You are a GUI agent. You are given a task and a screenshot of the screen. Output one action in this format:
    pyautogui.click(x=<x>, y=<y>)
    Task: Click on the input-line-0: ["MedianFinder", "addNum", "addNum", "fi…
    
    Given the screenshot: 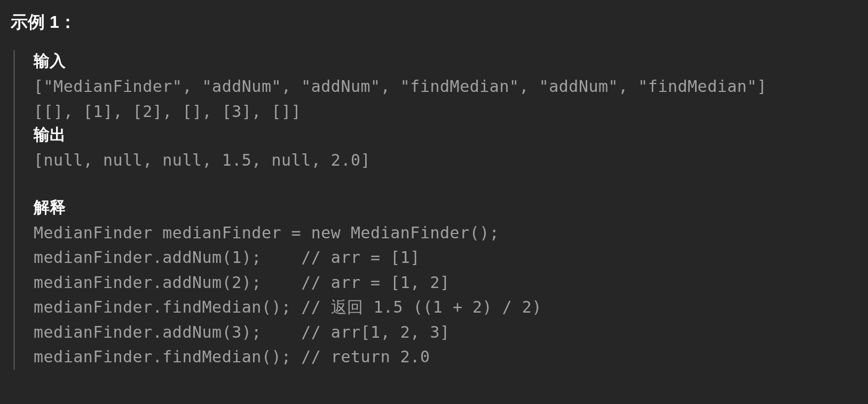 What is the action you would take?
    pyautogui.click(x=445, y=87)
    